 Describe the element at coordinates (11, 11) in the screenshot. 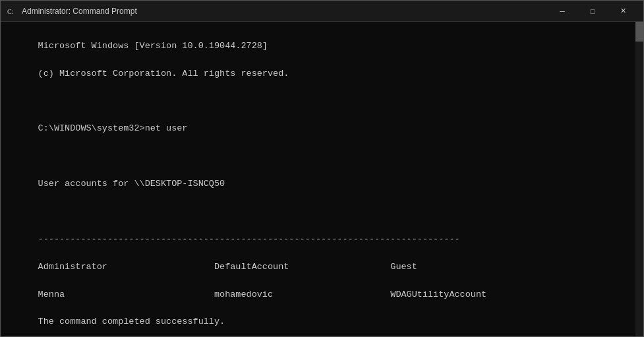

I see `cmd-icon: C:` at that location.